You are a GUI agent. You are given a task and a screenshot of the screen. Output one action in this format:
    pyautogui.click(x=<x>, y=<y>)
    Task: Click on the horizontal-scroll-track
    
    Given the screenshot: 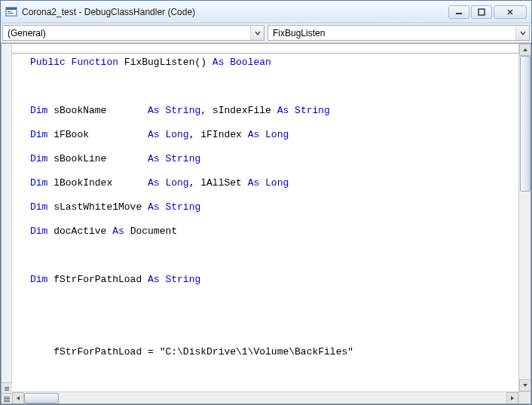 What is the action you would take?
    pyautogui.click(x=265, y=398)
    